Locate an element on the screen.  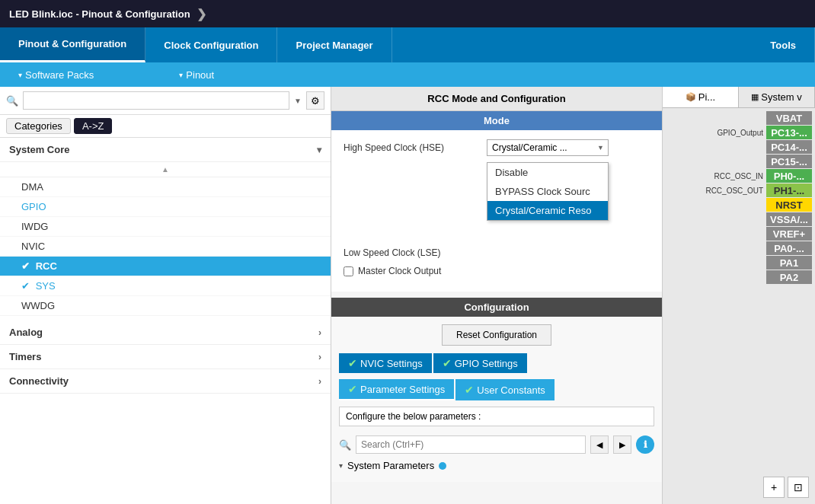
grid-icon: ▦ is located at coordinates (755, 97).